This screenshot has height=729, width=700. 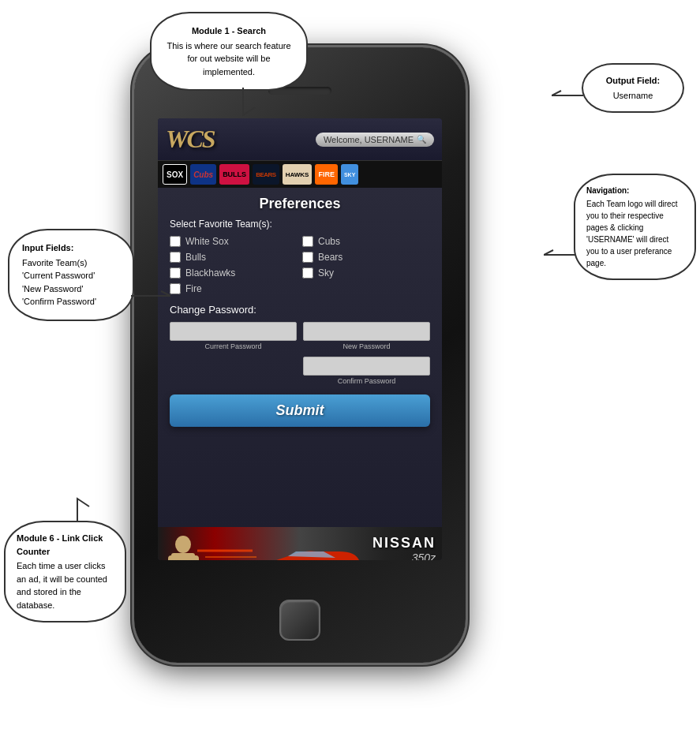 What do you see at coordinates (229, 51) in the screenshot?
I see `bubble-search: Module 1 - Search This is where our sear…` at bounding box center [229, 51].